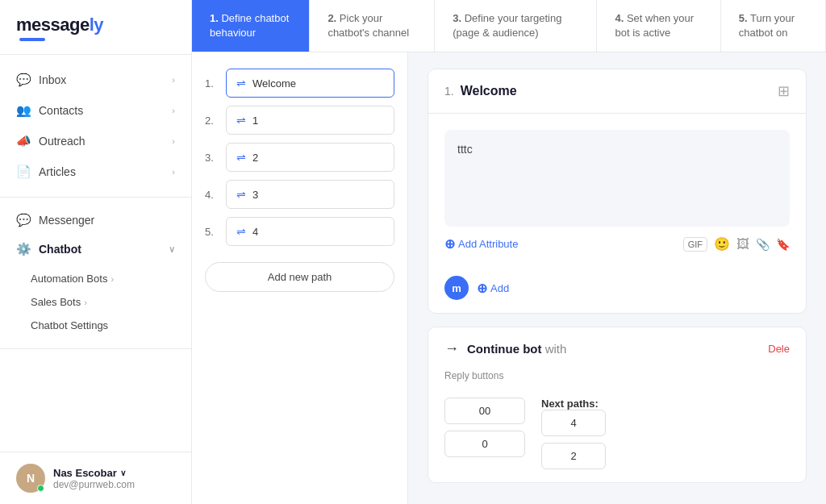 This screenshot has width=826, height=504. I want to click on bottom-nav: 💬 Messenger ⚙️ Chatbot ∨ Automation Bots…, so click(95, 273).